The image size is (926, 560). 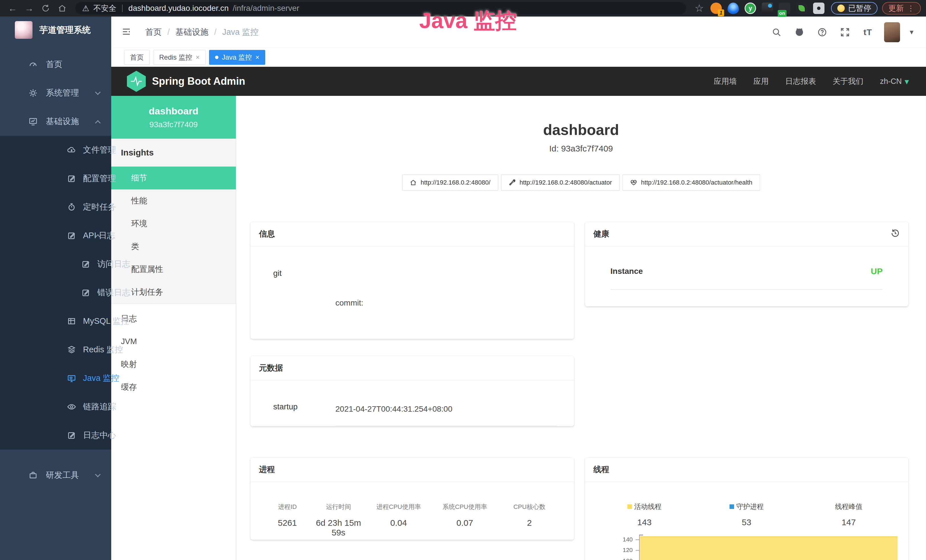 What do you see at coordinates (560, 183) in the screenshot?
I see `actuator-url-link: http://192.168.0.2:48080/actuator` at bounding box center [560, 183].